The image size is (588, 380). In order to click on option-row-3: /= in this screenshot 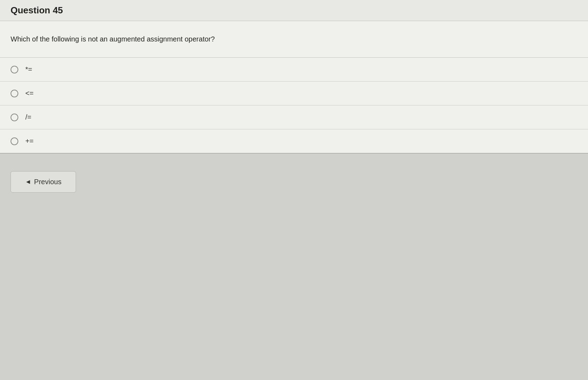, I will do `click(294, 117)`.